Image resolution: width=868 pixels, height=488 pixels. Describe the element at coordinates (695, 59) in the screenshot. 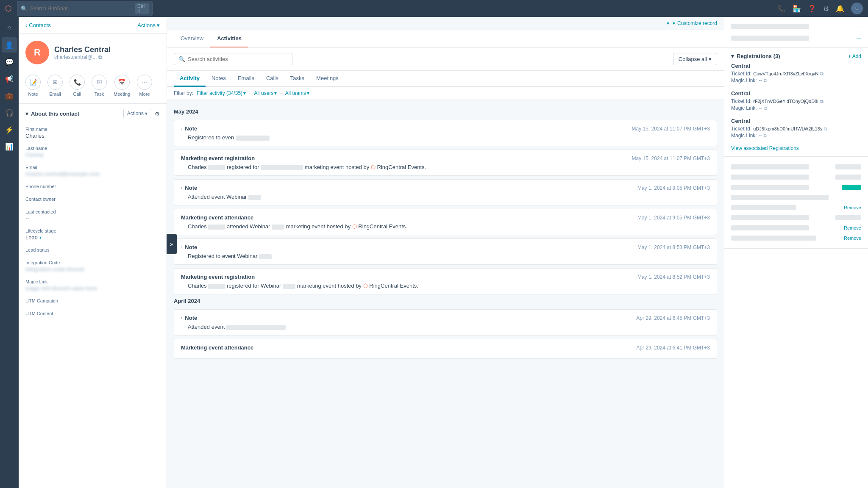

I see `collapse-all-button: Collapse all ▾` at that location.